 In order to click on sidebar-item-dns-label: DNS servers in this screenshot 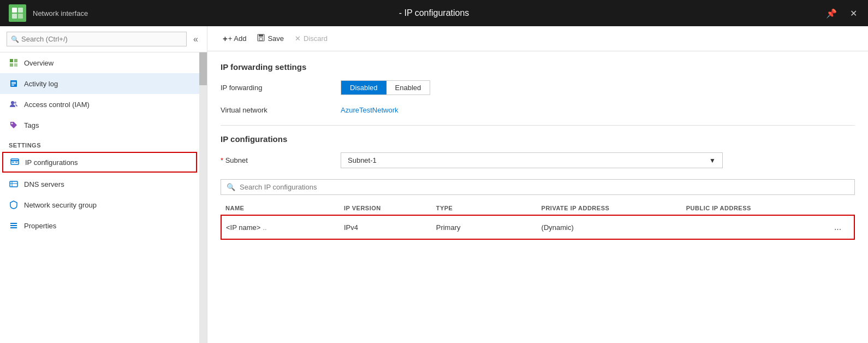, I will do `click(44, 185)`.